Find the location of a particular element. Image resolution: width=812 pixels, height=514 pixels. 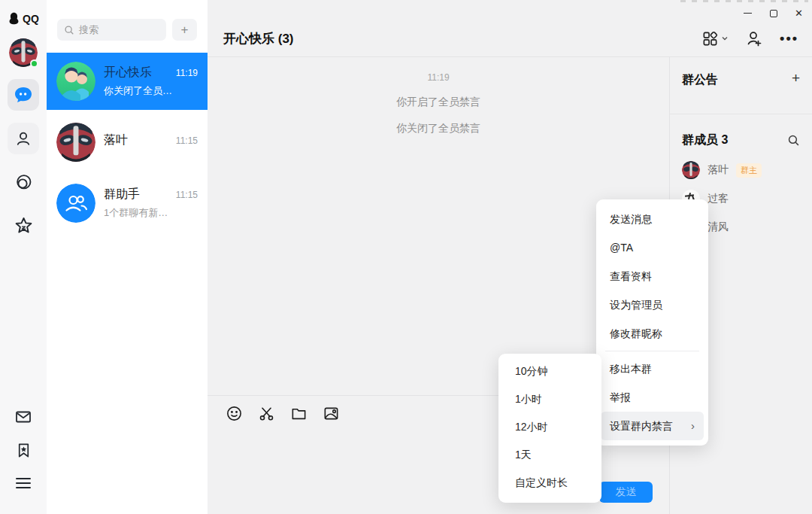

chat-bubble-icon is located at coordinates (23, 95).